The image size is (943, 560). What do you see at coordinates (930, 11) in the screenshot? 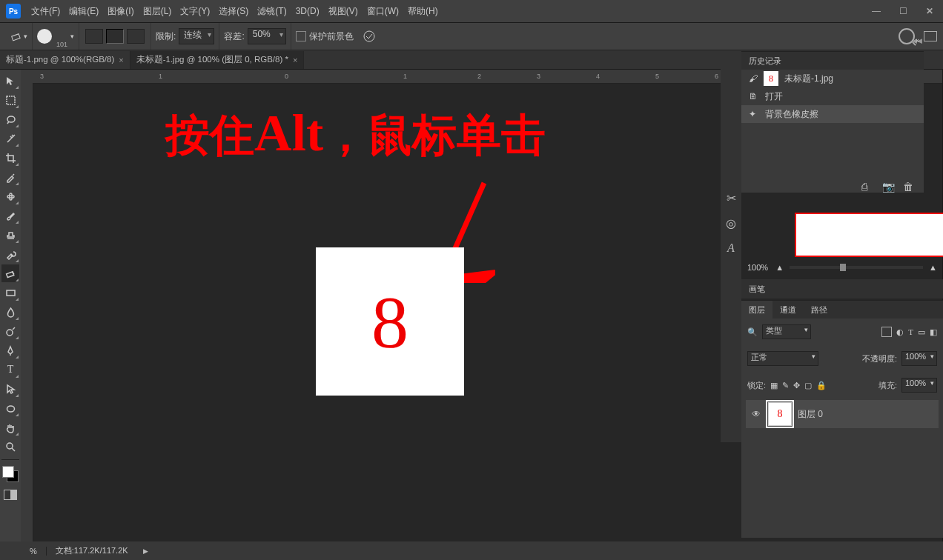
I see `close-button: ✕` at bounding box center [930, 11].